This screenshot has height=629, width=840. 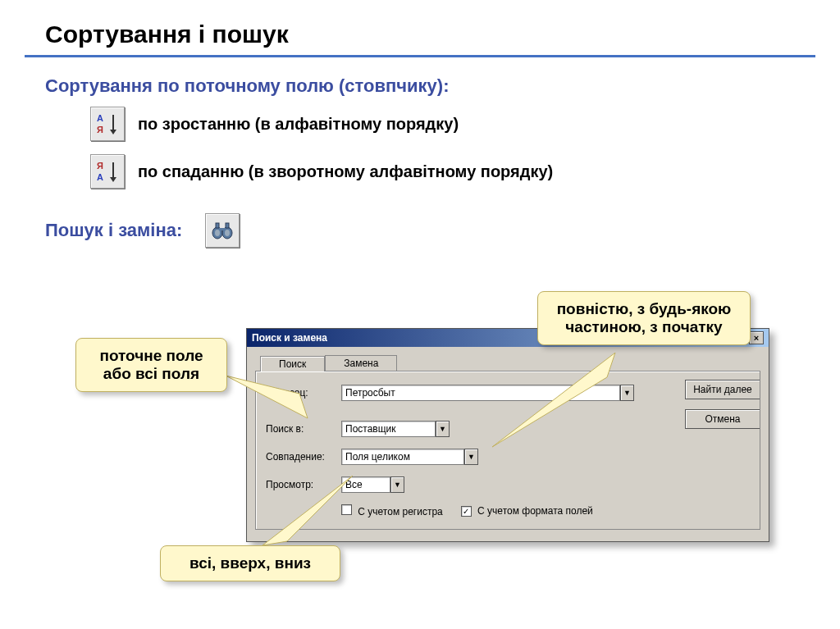 I want to click on section-sort-title: Сортування по поточному полю (стовпчику)…, so click(x=443, y=86).